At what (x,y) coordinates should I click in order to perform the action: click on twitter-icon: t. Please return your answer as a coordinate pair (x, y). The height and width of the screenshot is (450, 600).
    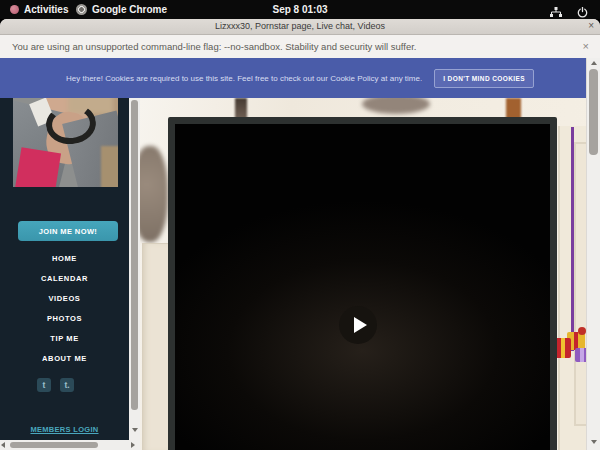
    Looking at the image, I should click on (44, 385).